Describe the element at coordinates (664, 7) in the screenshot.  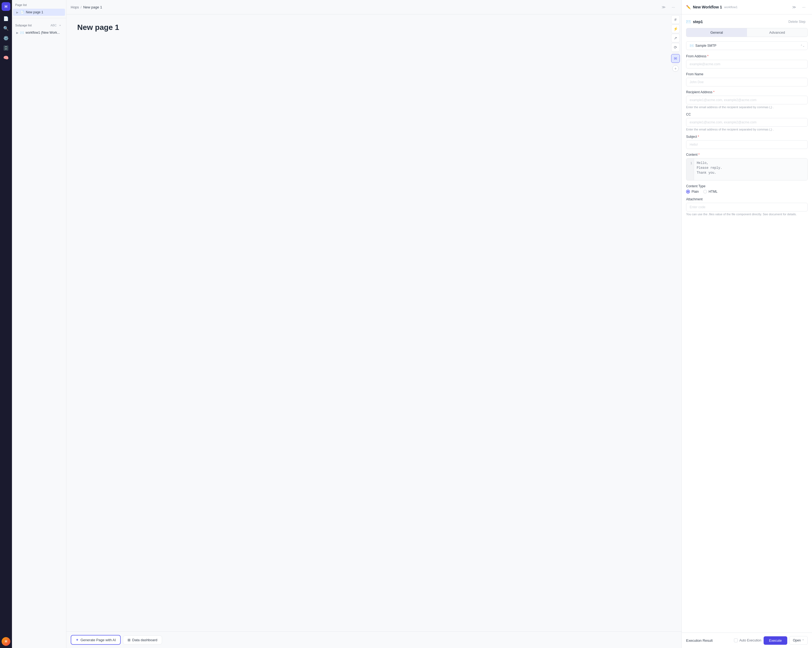
I see `panel-collapse-btn: ≫` at that location.